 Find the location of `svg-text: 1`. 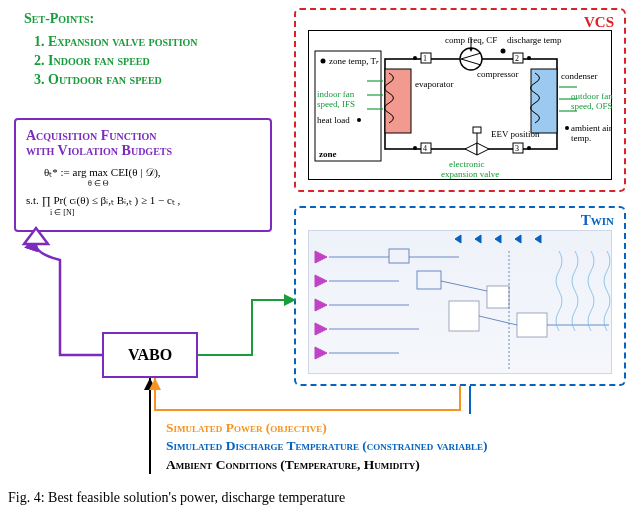

svg-text: 1 is located at coordinates (425, 58).